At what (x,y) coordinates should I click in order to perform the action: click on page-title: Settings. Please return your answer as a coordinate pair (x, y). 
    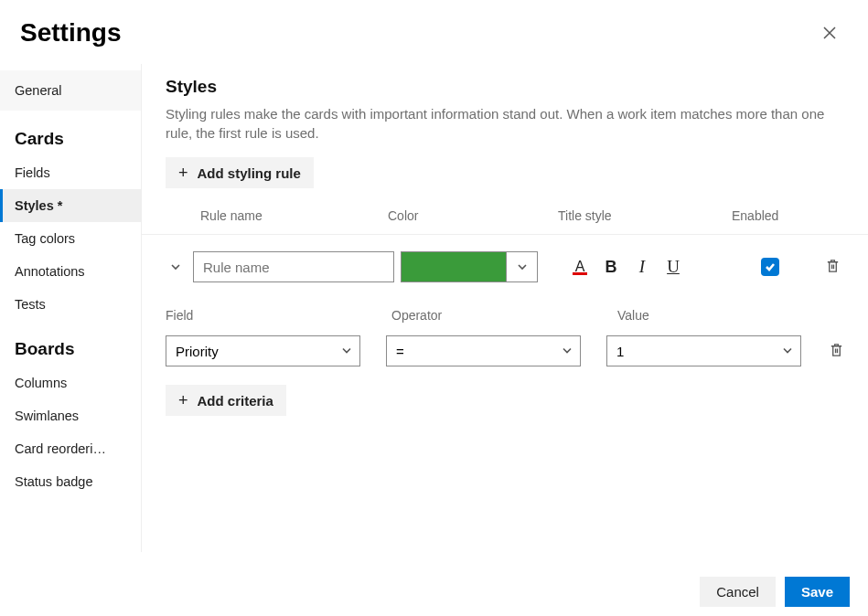
    Looking at the image, I should click on (70, 33).